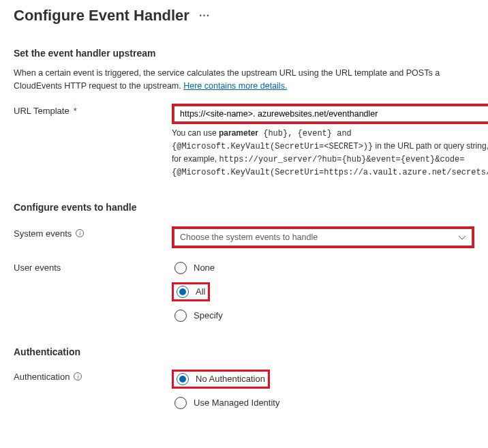 This screenshot has height=448, width=488. Describe the element at coordinates (244, 80) in the screenshot. I see `upstream-description: When a certain event is triggered, the s…` at that location.